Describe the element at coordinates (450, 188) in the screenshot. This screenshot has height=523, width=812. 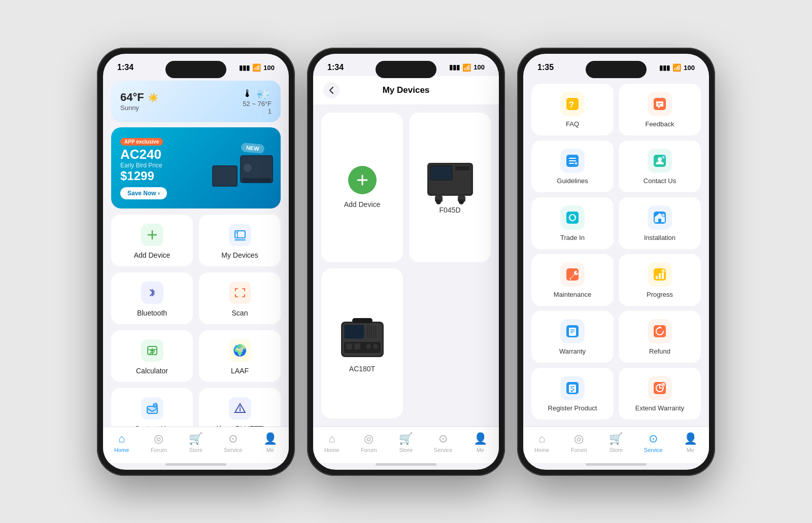
I see `device-card-f045d: F045D` at that location.